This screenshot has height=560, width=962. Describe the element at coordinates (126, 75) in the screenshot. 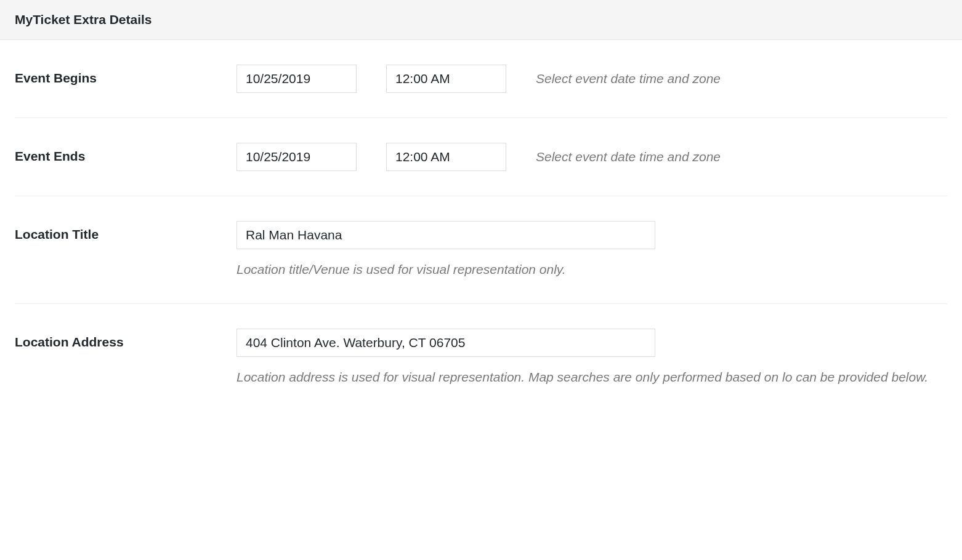

I see `label-event-begins: Event Begins` at that location.